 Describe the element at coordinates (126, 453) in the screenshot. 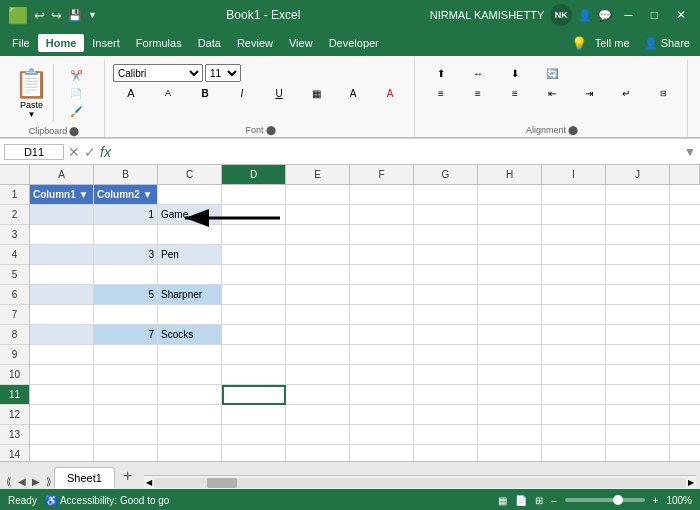

I see `cell-B14` at that location.